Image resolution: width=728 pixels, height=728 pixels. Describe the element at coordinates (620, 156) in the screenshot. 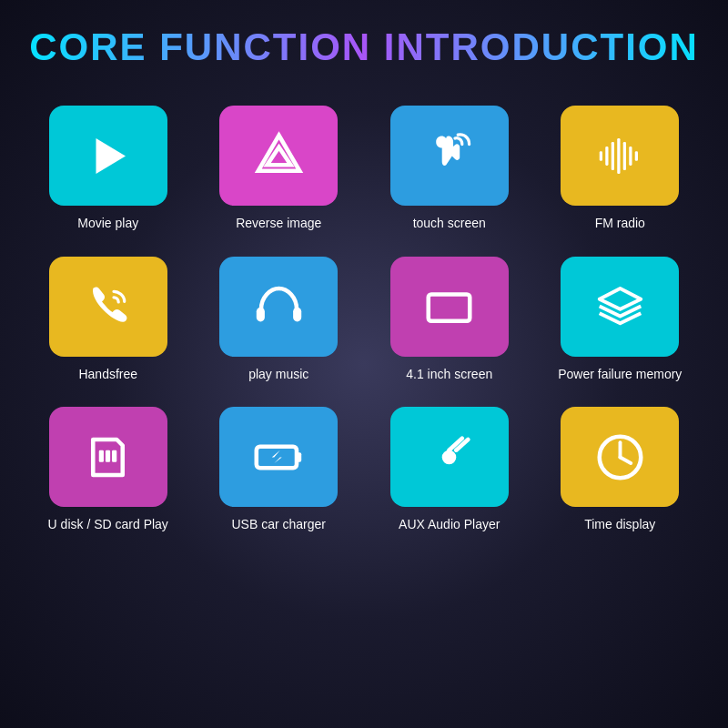

I see `icon-box-fm-radio` at that location.